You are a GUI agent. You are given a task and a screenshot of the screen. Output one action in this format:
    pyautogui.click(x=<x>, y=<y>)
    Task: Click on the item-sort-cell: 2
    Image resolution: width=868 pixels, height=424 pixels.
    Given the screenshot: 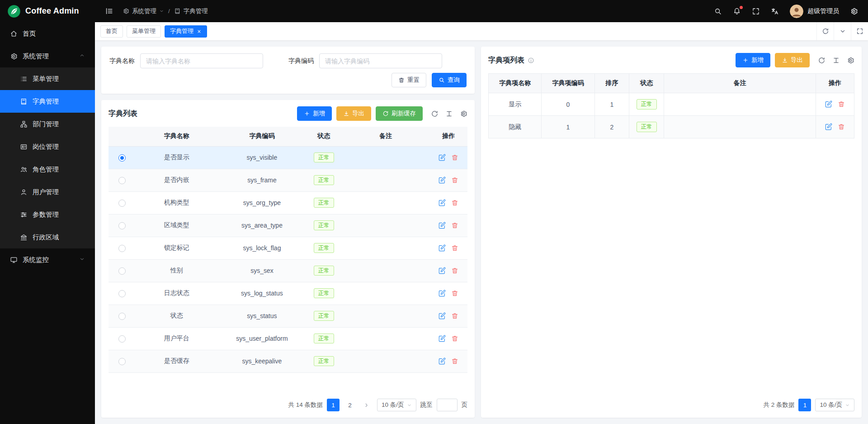 What is the action you would take?
    pyautogui.click(x=612, y=127)
    